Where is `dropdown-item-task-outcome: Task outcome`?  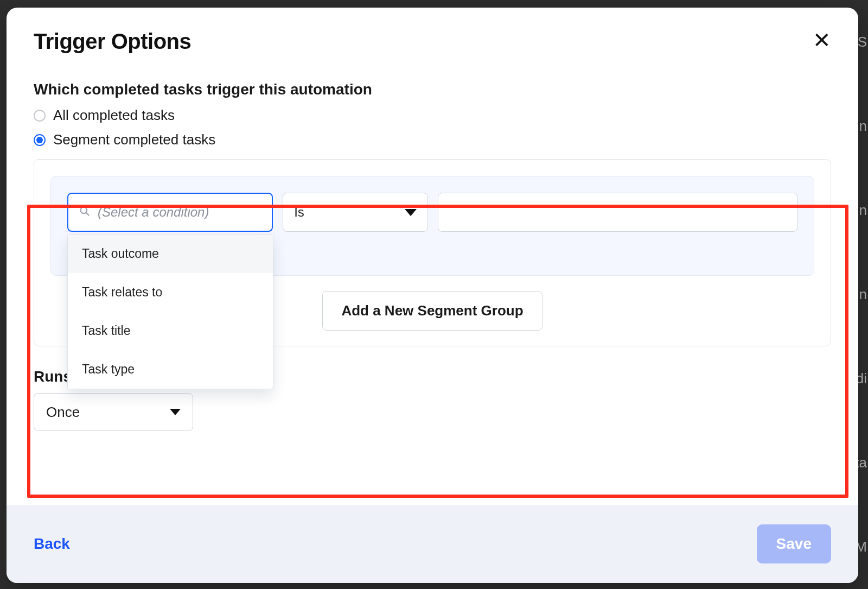
dropdown-item-task-outcome: Task outcome is located at coordinates (170, 254).